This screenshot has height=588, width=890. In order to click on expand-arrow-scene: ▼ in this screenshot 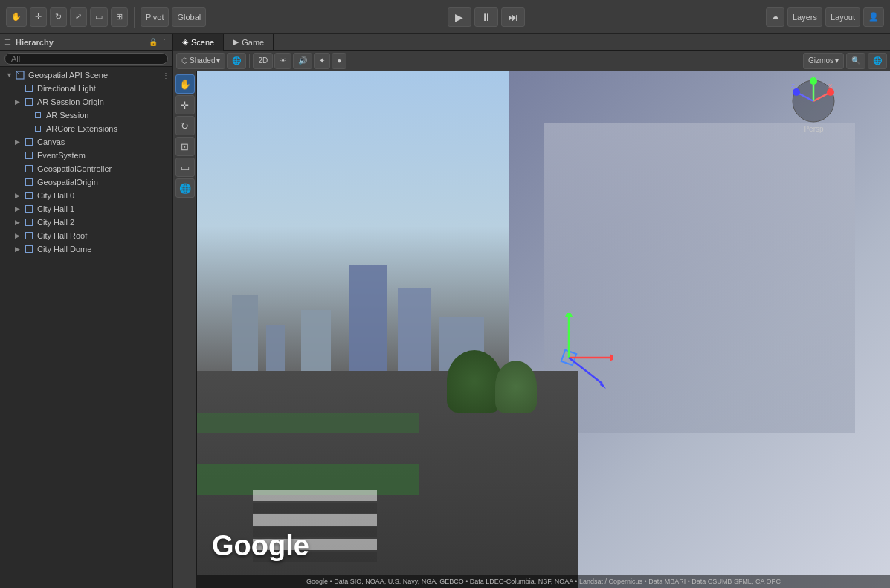, I will do `click(10, 75)`.